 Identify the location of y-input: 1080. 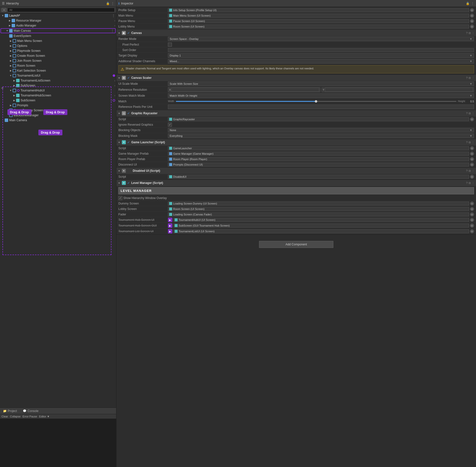
(399, 90).